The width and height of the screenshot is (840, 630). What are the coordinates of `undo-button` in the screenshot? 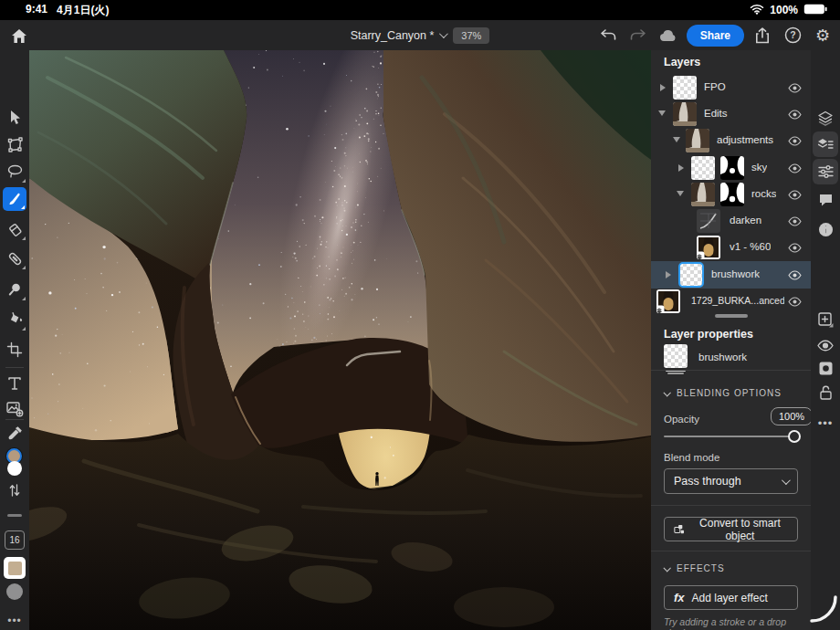 It's located at (608, 36).